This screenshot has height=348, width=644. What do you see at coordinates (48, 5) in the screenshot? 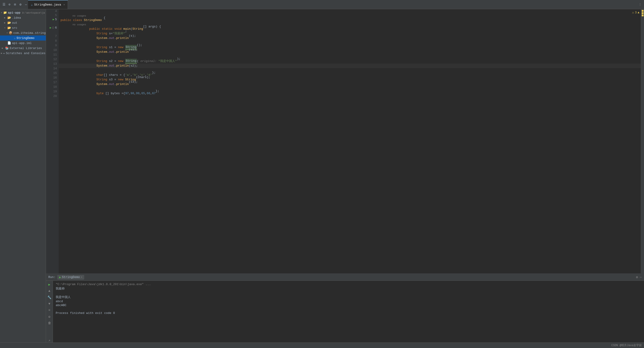
I see `tab-label: StringDemo.java` at bounding box center [48, 5].